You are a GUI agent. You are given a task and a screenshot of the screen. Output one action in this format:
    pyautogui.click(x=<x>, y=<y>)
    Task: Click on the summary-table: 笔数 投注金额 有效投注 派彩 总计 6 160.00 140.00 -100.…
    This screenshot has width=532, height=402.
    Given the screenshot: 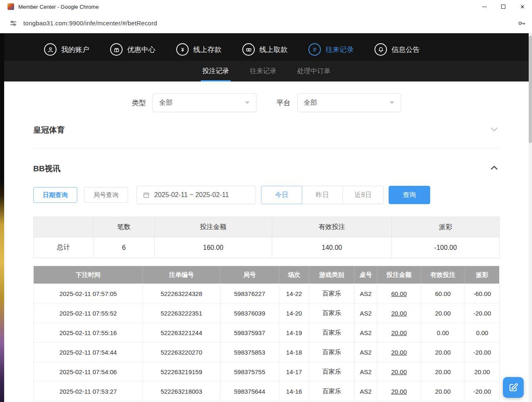 What is the action you would take?
    pyautogui.click(x=266, y=237)
    